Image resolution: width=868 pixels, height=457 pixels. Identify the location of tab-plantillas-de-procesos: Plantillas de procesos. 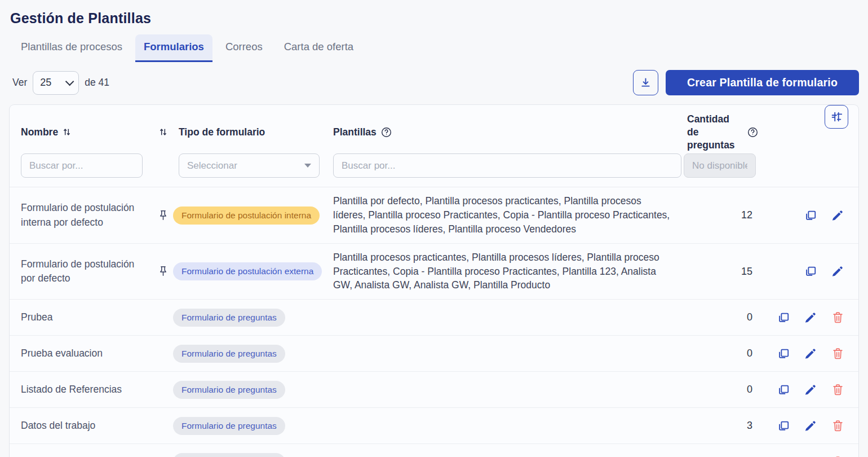
(72, 49).